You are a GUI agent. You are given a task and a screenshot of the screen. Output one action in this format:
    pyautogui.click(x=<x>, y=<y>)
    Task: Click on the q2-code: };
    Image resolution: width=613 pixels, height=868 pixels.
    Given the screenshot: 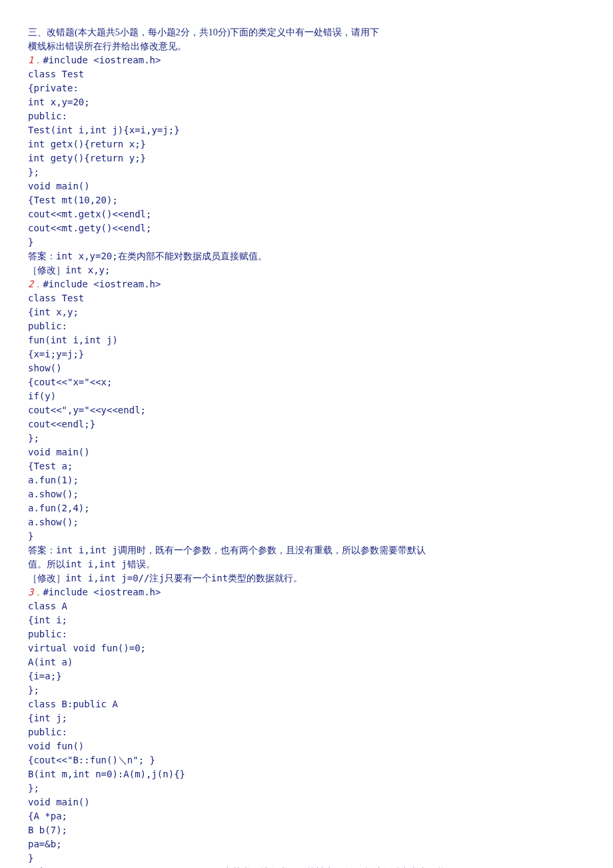 What is the action you would take?
    pyautogui.click(x=308, y=439)
    